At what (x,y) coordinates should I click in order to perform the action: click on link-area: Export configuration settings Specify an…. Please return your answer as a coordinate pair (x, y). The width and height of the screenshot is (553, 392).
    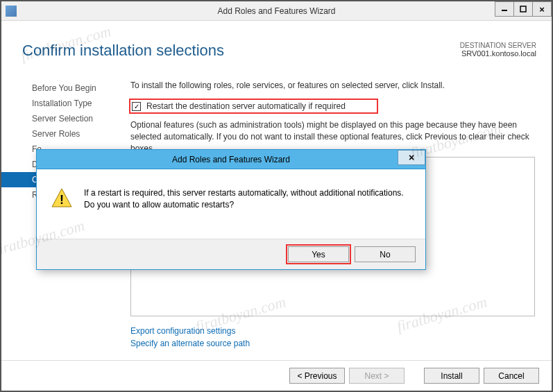
    Looking at the image, I should click on (333, 337).